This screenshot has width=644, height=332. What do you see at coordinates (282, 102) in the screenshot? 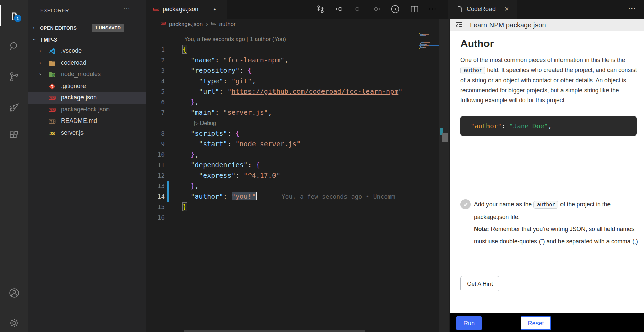
I see `code-line: 6 },` at bounding box center [282, 102].